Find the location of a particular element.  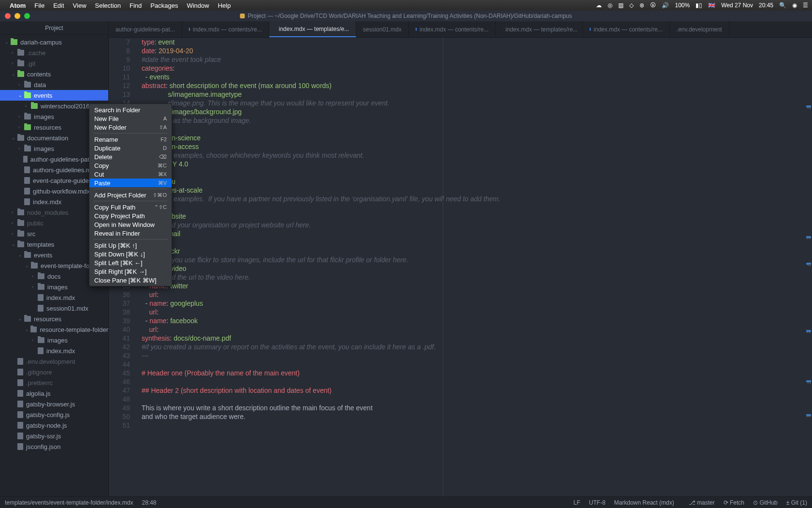

tree-folder: ›data is located at coordinates (54, 85).